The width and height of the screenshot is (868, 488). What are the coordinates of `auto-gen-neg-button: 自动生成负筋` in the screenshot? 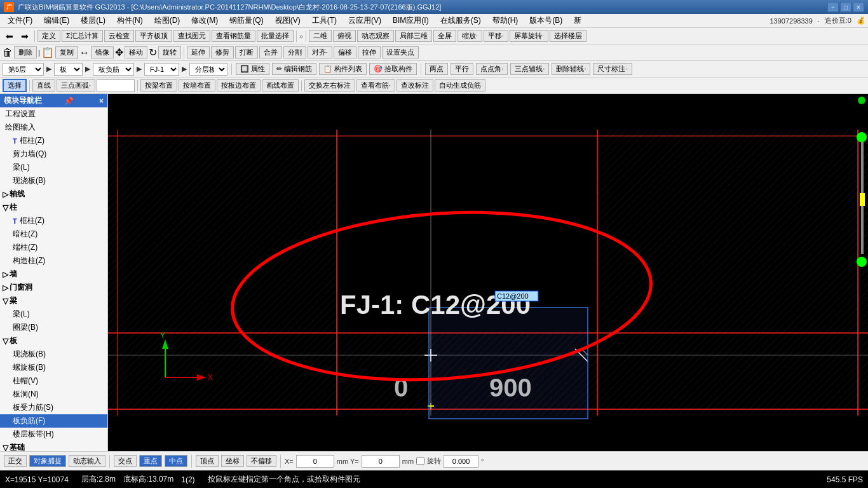 It's located at (460, 85).